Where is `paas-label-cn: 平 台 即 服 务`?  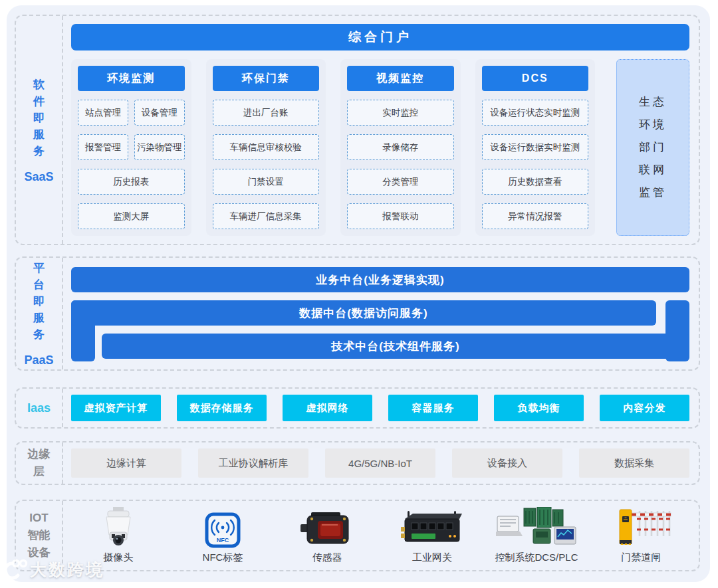 paas-label-cn: 平 台 即 服 务 is located at coordinates (39, 302).